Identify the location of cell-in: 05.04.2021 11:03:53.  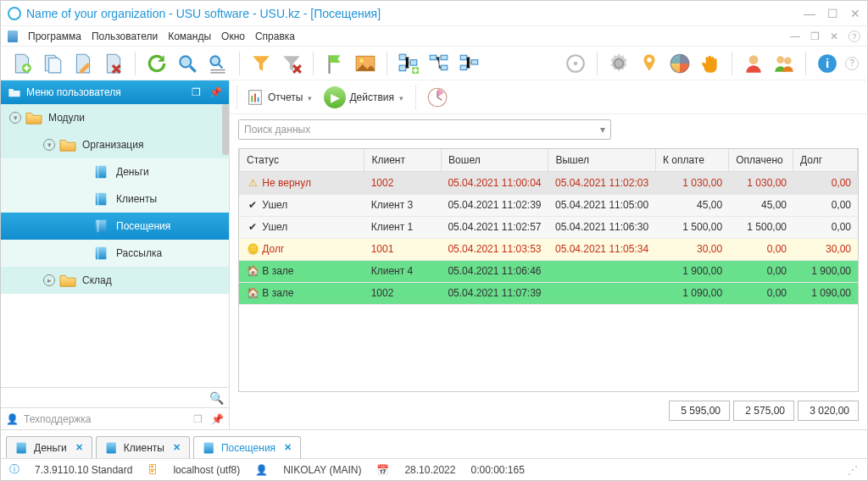
(495, 249).